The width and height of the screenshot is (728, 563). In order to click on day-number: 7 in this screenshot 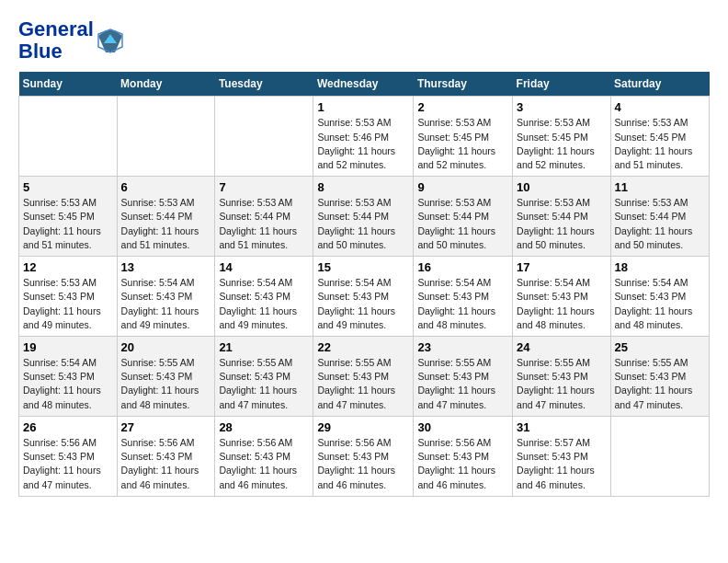, I will do `click(264, 188)`.